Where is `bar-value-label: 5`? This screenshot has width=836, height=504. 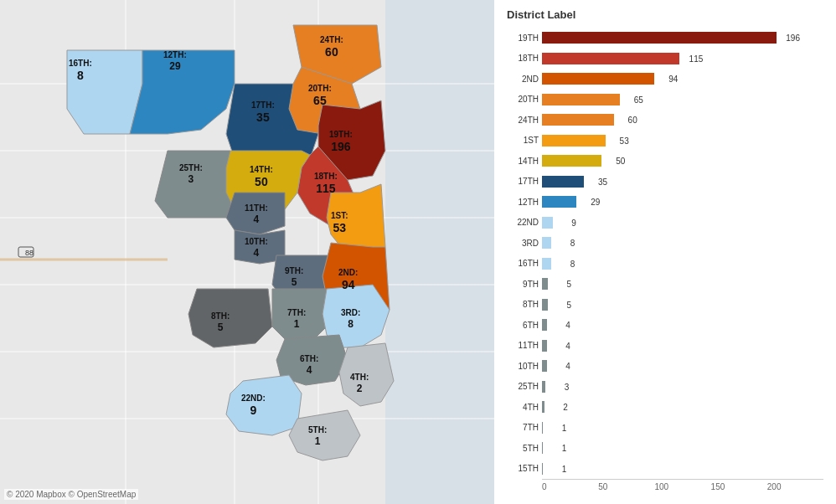
bar-value-label: 5 is located at coordinates (570, 285).